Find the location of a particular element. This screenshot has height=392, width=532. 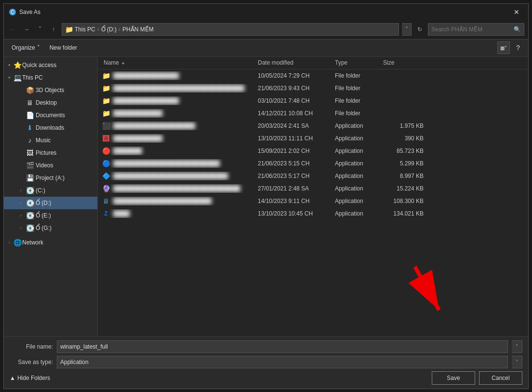

sidebar-item-3dobjects: 📦 3D Objects is located at coordinates (51, 90).